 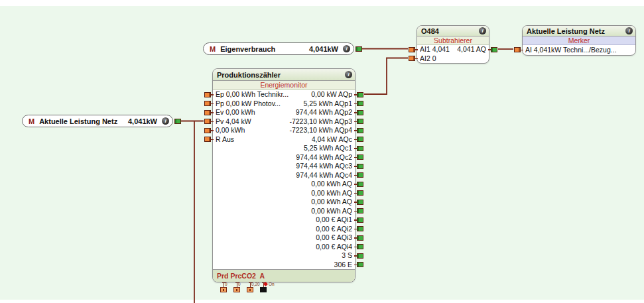 What do you see at coordinates (579, 40) in the screenshot?
I see `merker-block: Aktuelle Leistung Netz i Merker AI 4,041…` at bounding box center [579, 40].